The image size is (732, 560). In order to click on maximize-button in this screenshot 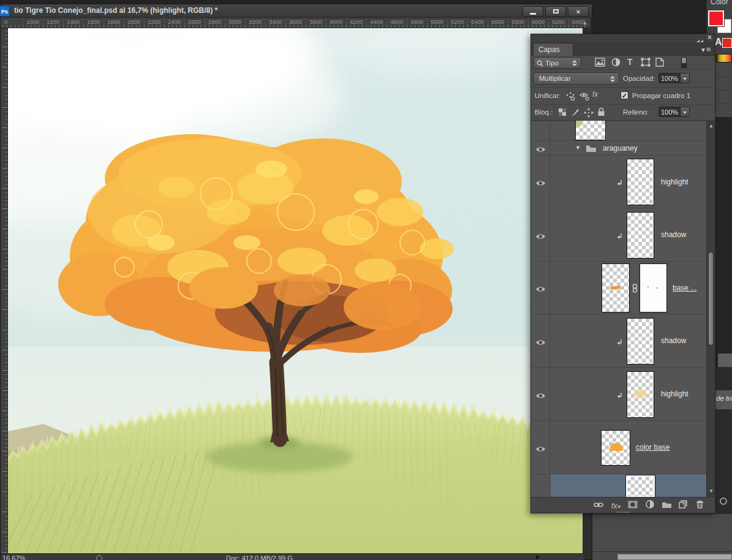, I will do `click(556, 11)`.